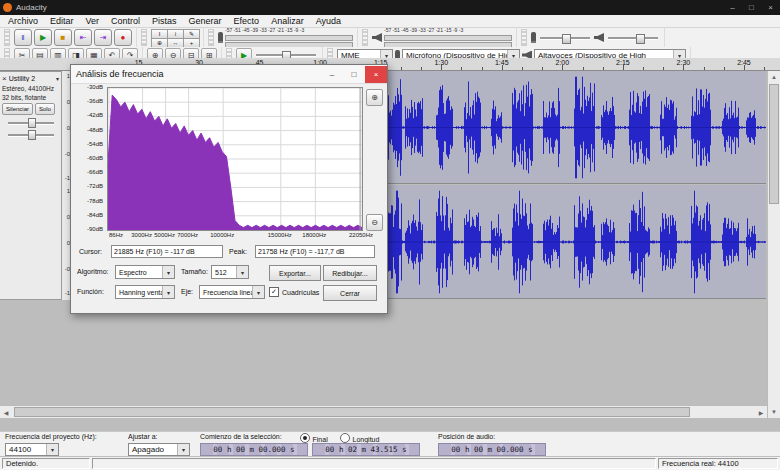 This screenshot has width=780, height=470. I want to click on menu-item-archivo: Archivo, so click(23, 21).